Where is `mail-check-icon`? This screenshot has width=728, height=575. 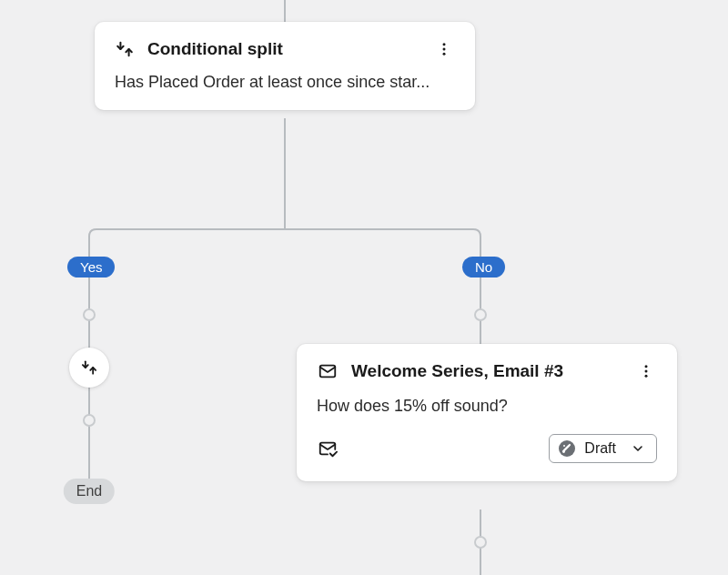
mail-check-icon is located at coordinates (328, 449).